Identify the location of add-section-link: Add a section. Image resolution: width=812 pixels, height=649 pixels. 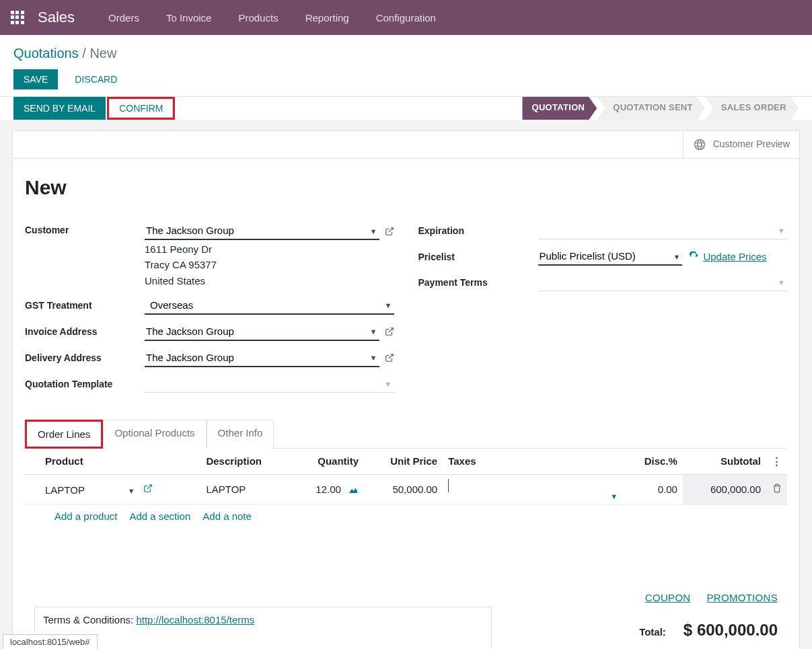
(160, 517).